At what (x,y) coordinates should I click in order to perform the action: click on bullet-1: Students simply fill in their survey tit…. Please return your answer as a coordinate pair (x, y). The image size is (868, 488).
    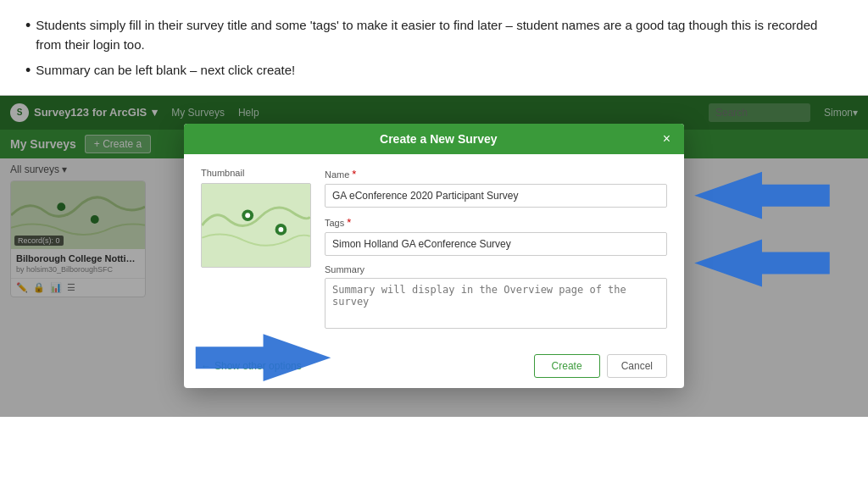
    Looking at the image, I should click on (434, 36).